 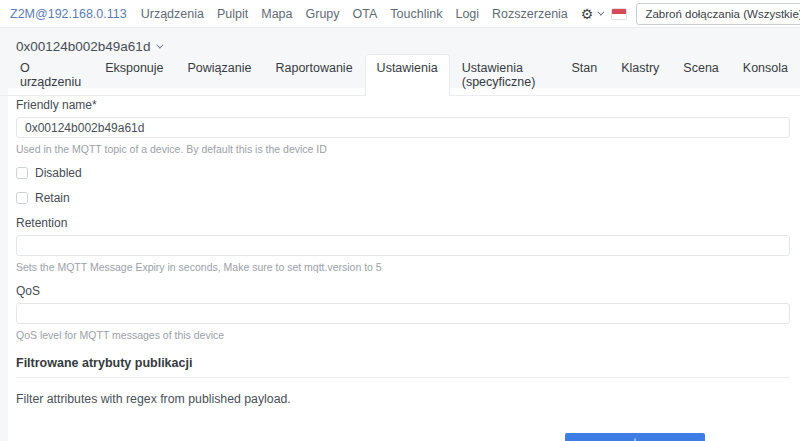 I want to click on retention-label: Retention, so click(x=403, y=223).